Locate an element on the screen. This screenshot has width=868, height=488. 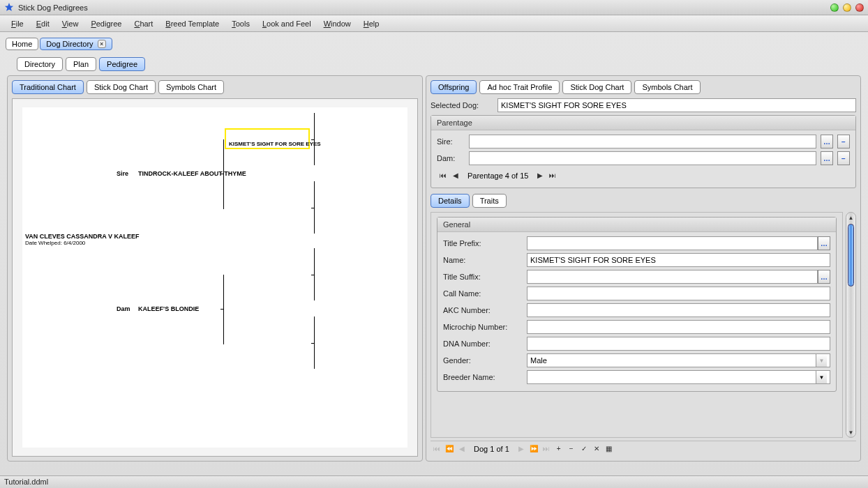
dog-prev-page-button: ⏪ is located at coordinates (449, 449).